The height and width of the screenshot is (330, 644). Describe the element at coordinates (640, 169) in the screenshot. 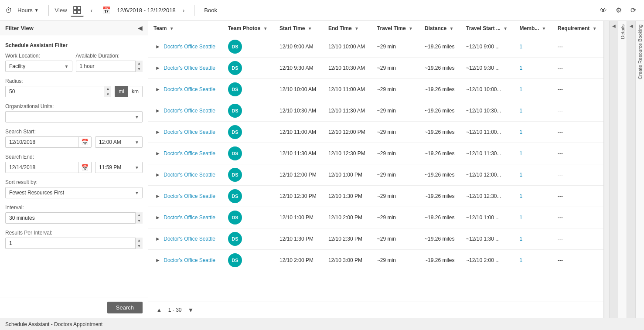

I see `booking-sidebar: Create Resource Booking` at that location.